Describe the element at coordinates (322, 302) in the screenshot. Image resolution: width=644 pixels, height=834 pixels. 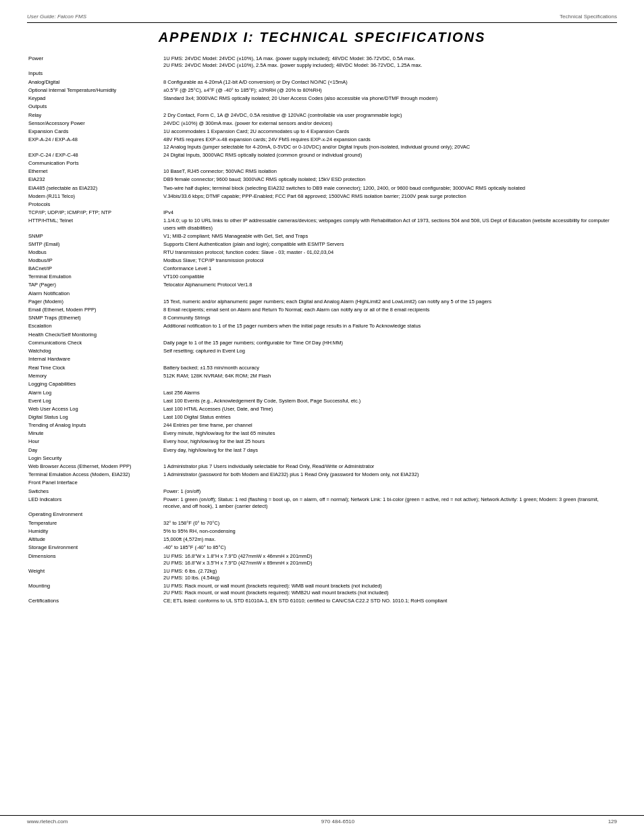
I see `table-row: Pager (Modem)15 Text, numeric and/or alp…` at that location.